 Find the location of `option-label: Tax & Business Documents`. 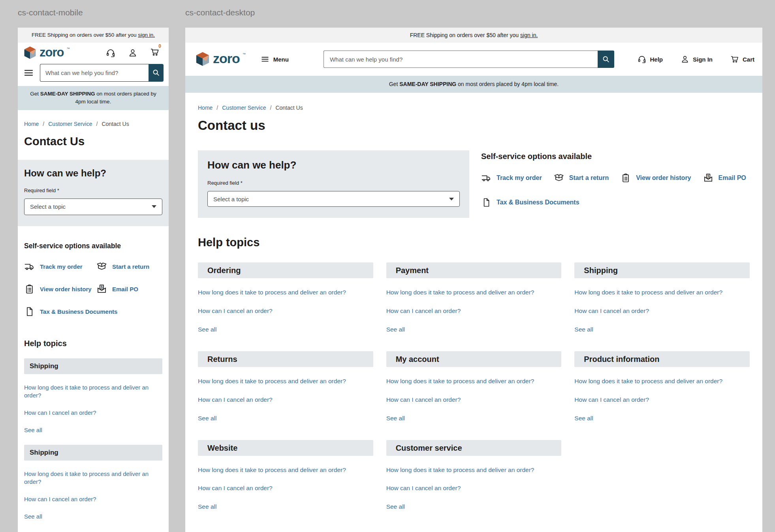

option-label: Tax & Business Documents is located at coordinates (538, 202).